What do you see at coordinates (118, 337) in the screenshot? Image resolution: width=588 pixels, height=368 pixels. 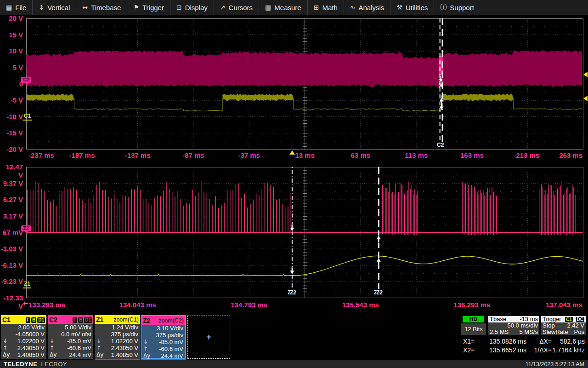 I see `descriptor-z1: Z1zoom(C1)1.24 V/div375 µs/div↓1.02200 V…` at bounding box center [118, 337].